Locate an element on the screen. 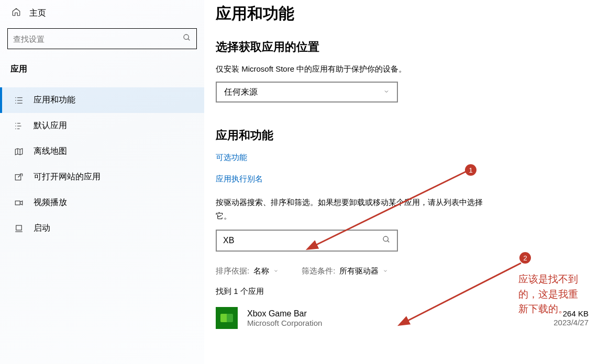  app-name: Xbox Game Bar is located at coordinates (396, 314).